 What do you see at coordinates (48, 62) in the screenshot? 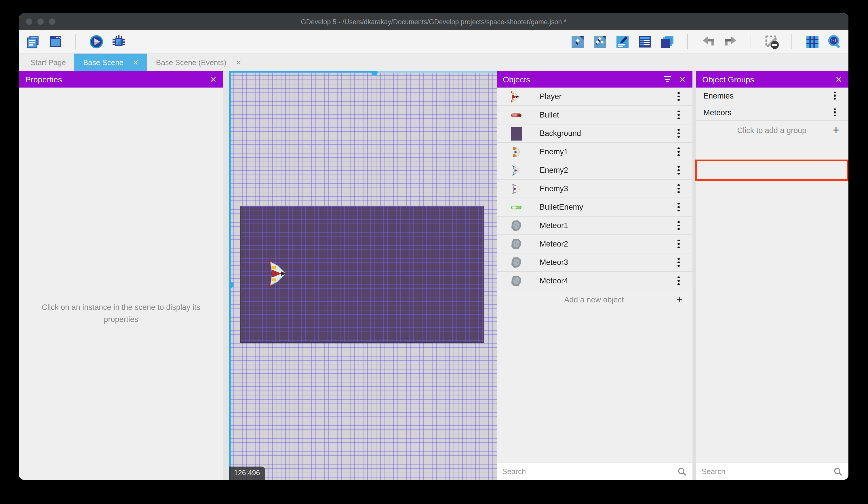
I see `tab-start-page: Start Page` at bounding box center [48, 62].